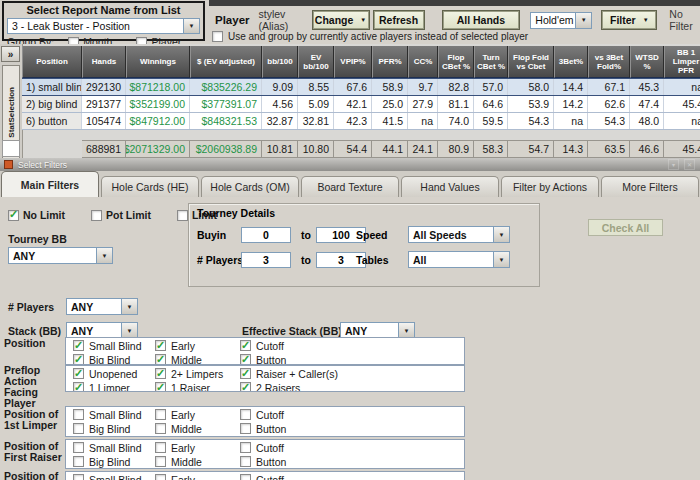 Image resolution: width=700 pixels, height=480 pixels. Describe the element at coordinates (226, 62) in the screenshot. I see `column-header-ev-adjusted: $ (EV adjusted)` at that location.